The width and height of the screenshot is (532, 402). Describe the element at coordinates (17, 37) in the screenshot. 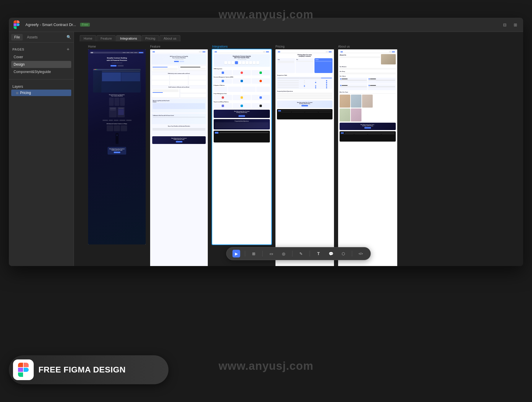

I see `file-tab: File` at that location.